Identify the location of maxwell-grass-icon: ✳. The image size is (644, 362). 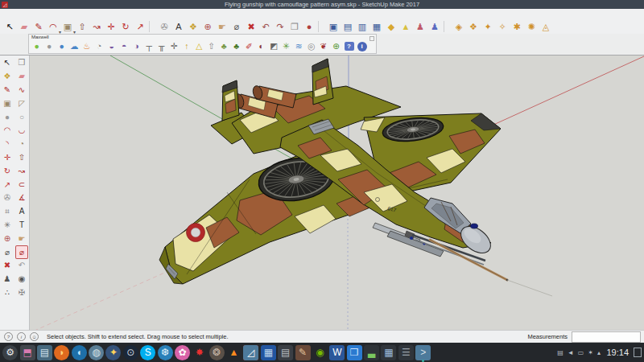
(287, 47).